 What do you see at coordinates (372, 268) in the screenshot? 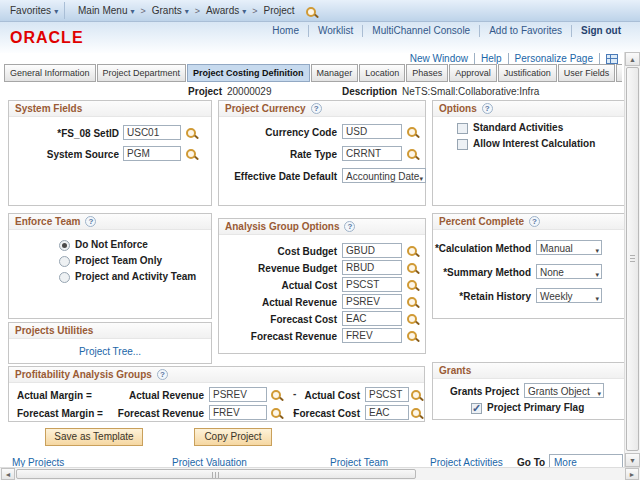
I see `revenue-budget-input: RBUD` at bounding box center [372, 268].